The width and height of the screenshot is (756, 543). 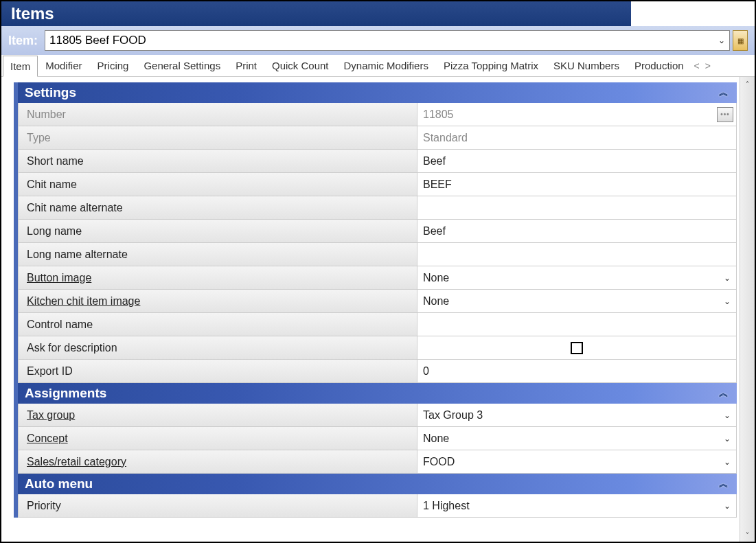 I want to click on value-type: Standard, so click(x=577, y=137).